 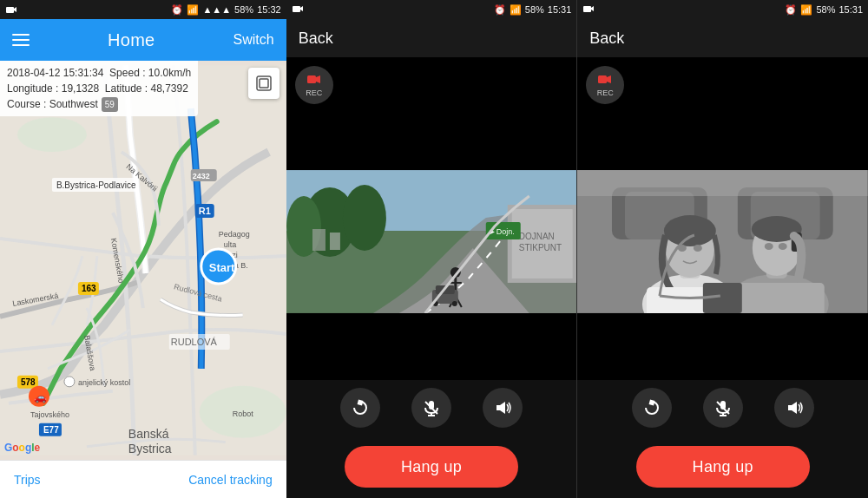 What do you see at coordinates (314, 80) in the screenshot?
I see `video-rec-icon` at bounding box center [314, 80].